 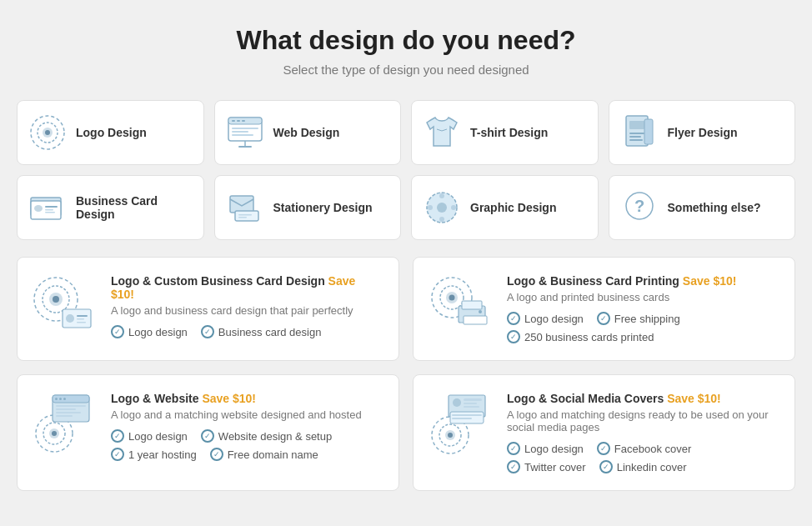 What do you see at coordinates (580, 337) in the screenshot?
I see `feature-250-cards: 250 business cards printed` at bounding box center [580, 337].